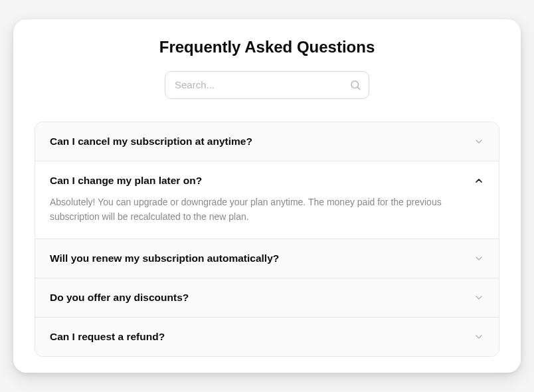 This screenshot has width=534, height=392. Describe the element at coordinates (267, 85) in the screenshot. I see `search-box` at that location.